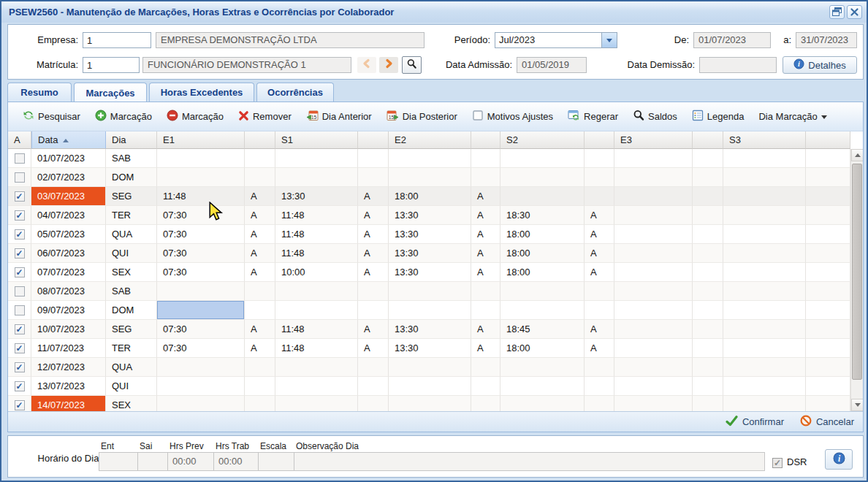 The image size is (868, 482). Describe the element at coordinates (69, 291) in the screenshot. I see `date-cell: 08/07/2023` at that location.